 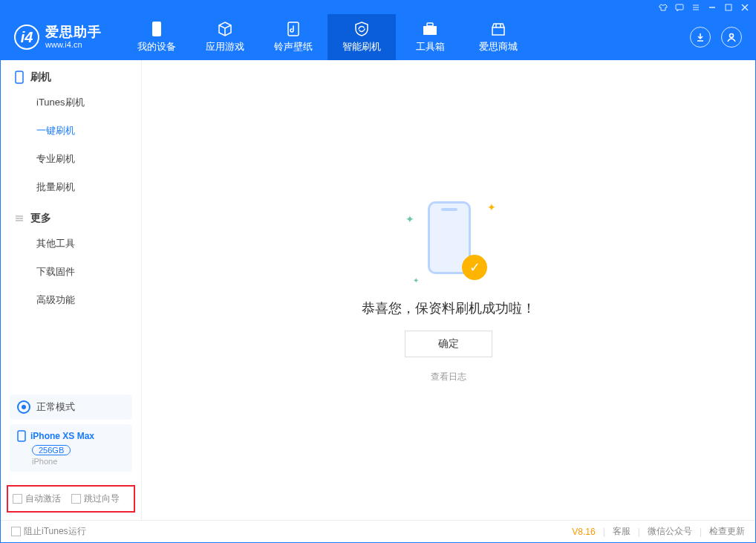 What do you see at coordinates (71, 103) in the screenshot?
I see `sidebar-item-itunes-flash: iTunes刷机` at bounding box center [71, 103].